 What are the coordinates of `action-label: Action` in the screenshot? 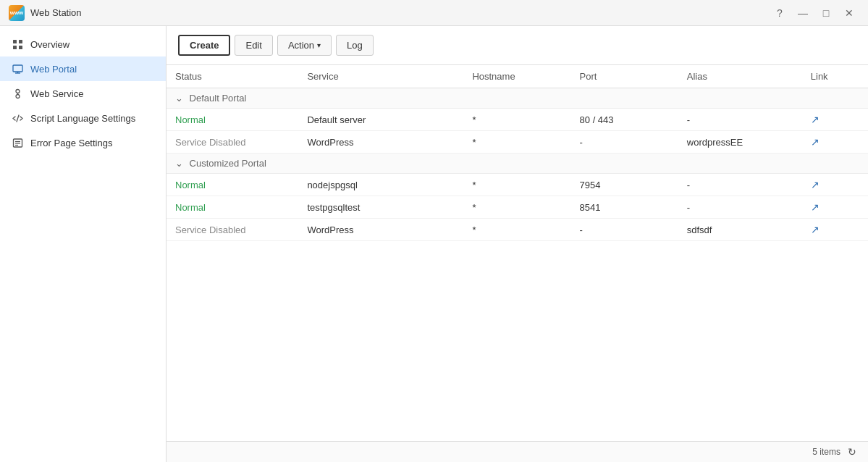 It's located at (301, 45).